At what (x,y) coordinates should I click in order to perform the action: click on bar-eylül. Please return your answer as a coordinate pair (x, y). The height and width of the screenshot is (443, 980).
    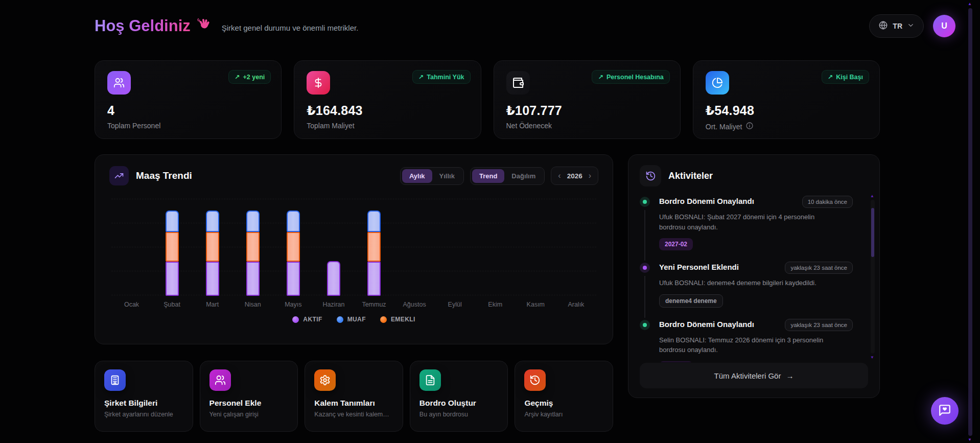
    Looking at the image, I should click on (455, 247).